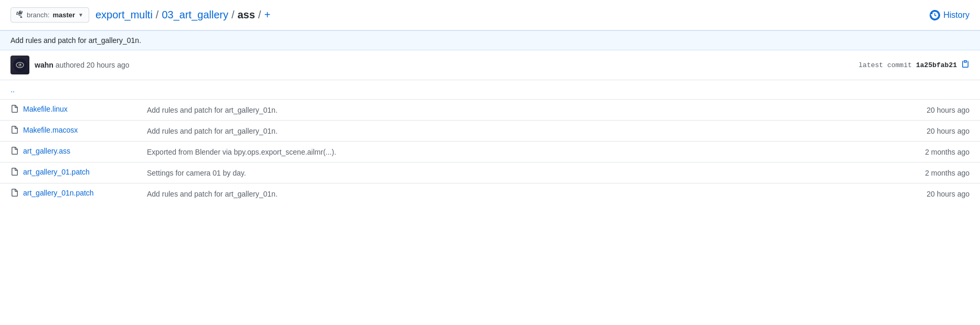 This screenshot has width=980, height=325. I want to click on chevron-down-icon: ▼, so click(81, 15).